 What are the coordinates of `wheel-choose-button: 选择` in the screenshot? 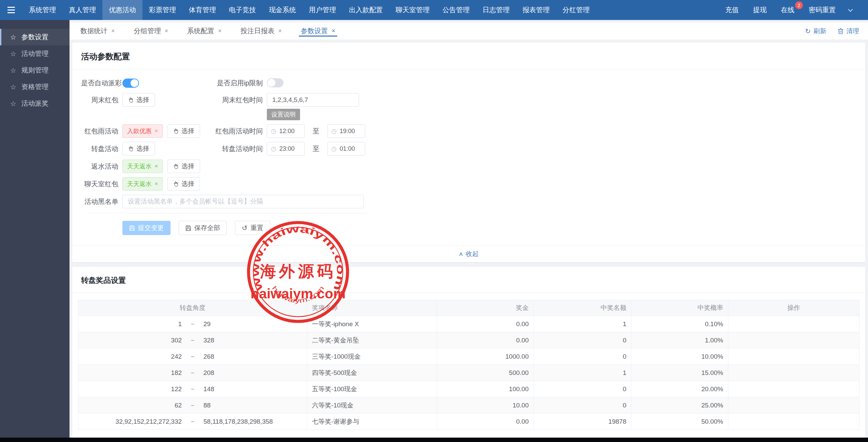 It's located at (139, 149).